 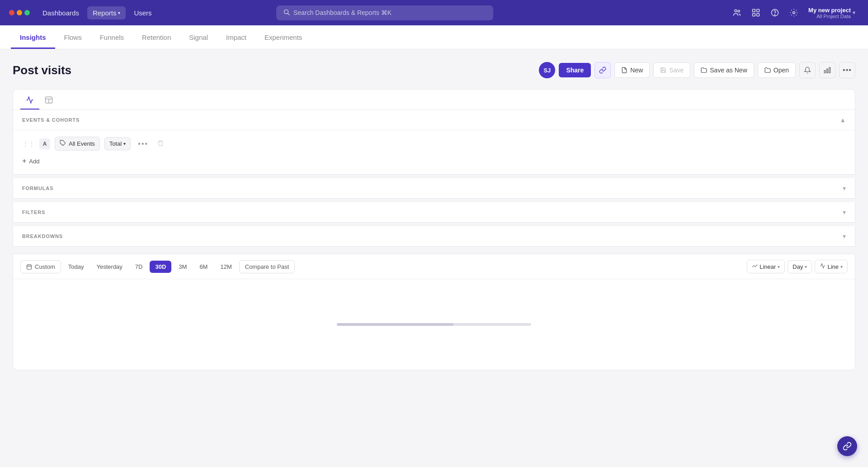 What do you see at coordinates (434, 267) in the screenshot?
I see `chart-toolbar: Custom Today Yesterday 7D 30D 3M 6M 12M …` at bounding box center [434, 267].